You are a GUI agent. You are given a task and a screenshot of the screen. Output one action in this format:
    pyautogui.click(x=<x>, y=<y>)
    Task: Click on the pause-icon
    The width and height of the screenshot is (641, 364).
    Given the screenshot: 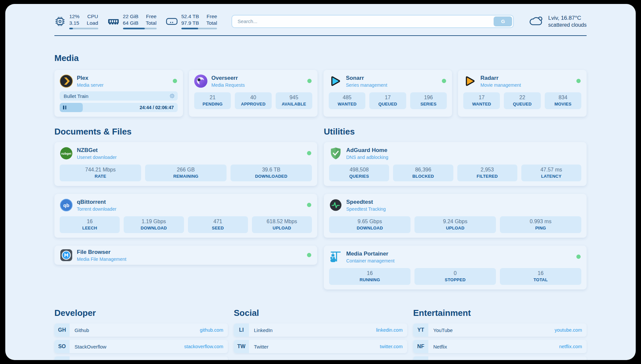 What is the action you would take?
    pyautogui.click(x=64, y=107)
    